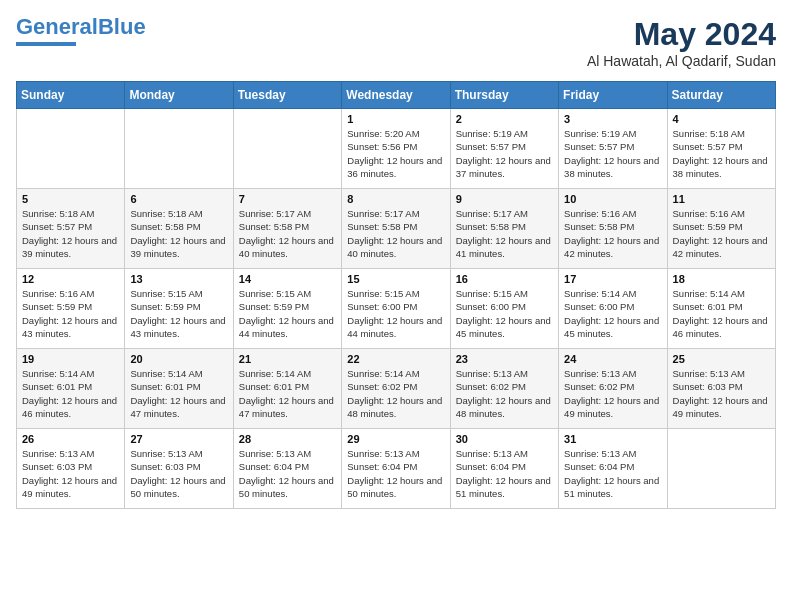 This screenshot has height=612, width=792. I want to click on day-info: Sunrise: 5:15 AMSunset: 6:00 PMDaylight:…, so click(396, 314).